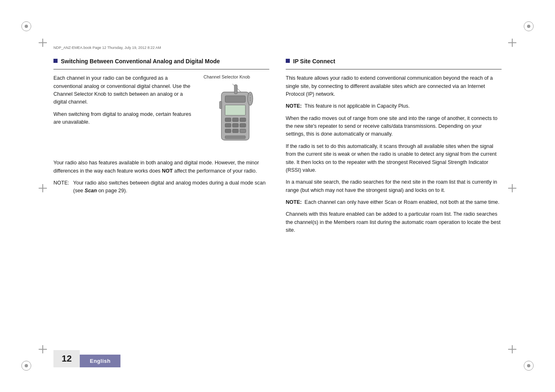  Describe the element at coordinates (394, 222) in the screenshot. I see `right-para-5: Channels with this feature enabled can b…` at that location.